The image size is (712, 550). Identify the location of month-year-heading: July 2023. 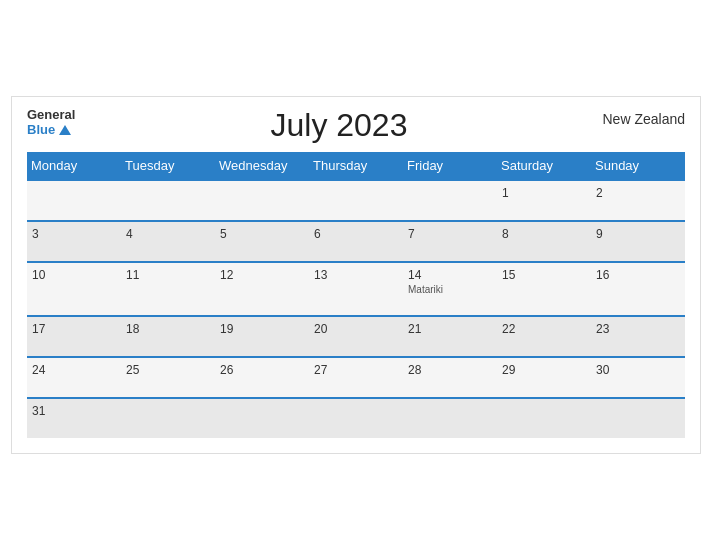
(338, 126).